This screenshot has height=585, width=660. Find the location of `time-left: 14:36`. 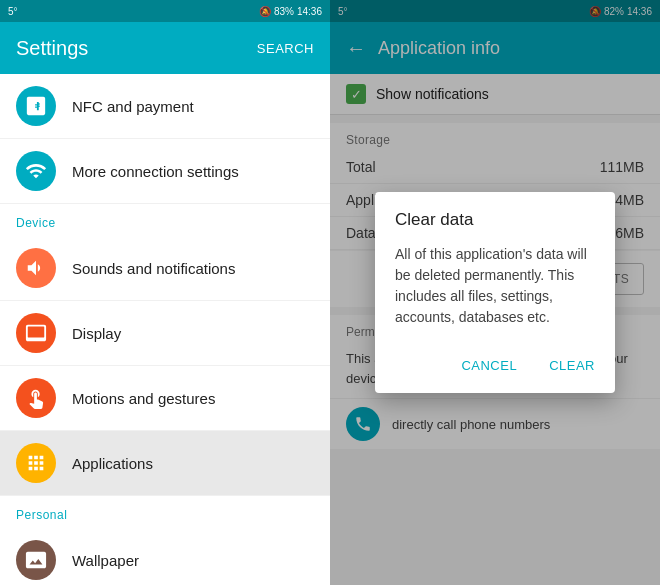

time-left: 14:36 is located at coordinates (310, 12).